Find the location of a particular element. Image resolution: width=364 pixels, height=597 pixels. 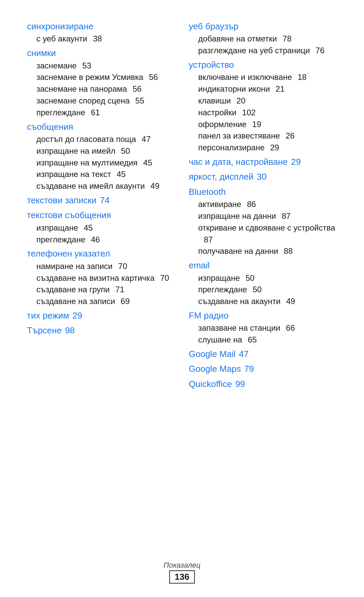

sub-item-text: заснемане на панорама is located at coordinates (82, 89).